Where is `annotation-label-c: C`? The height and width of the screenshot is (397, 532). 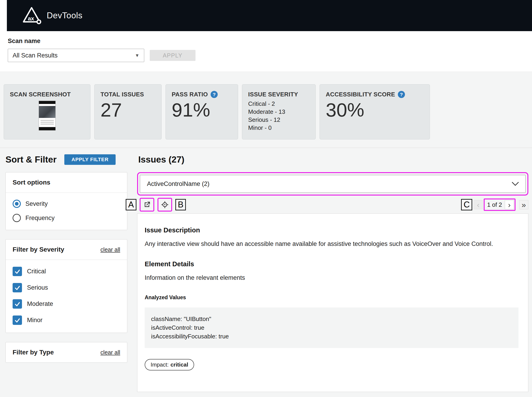
annotation-label-c: C is located at coordinates (467, 205).